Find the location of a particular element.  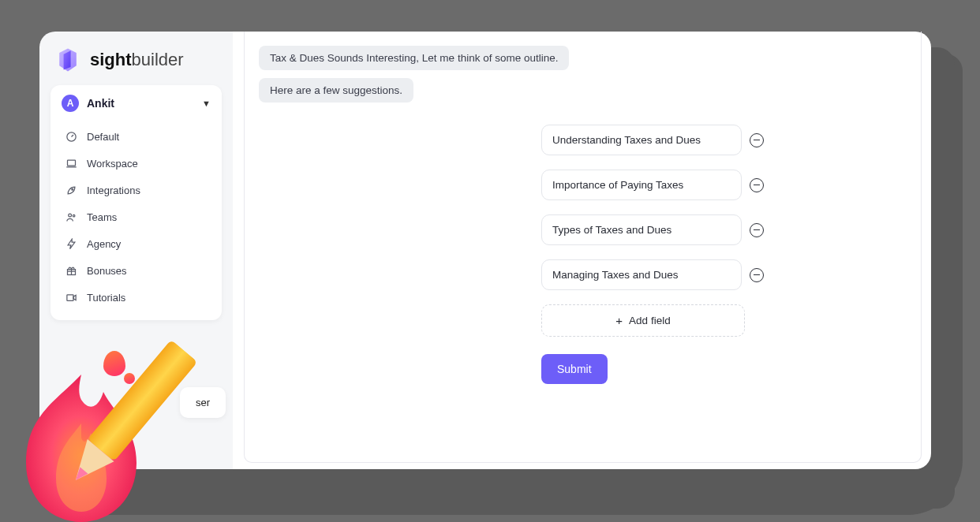

suggestion-row: Managing Taxes and Dues is located at coordinates (653, 274).